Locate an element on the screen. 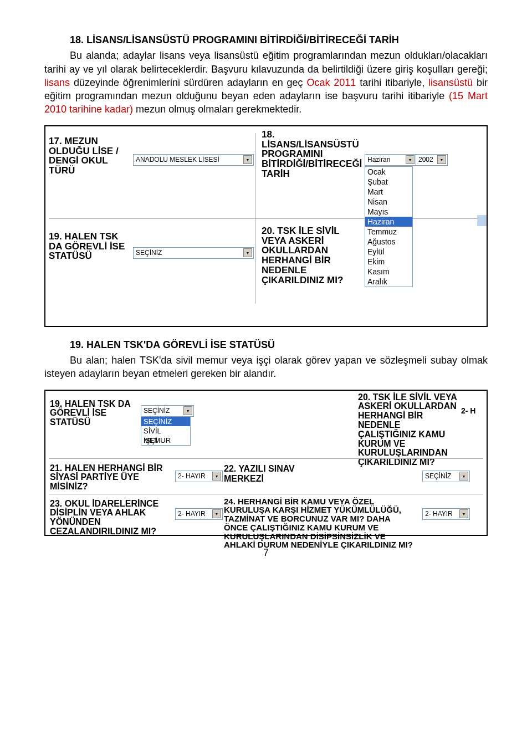 This screenshot has height=756, width=532. option-SİVİL MEMUR: SİVİL MEMUR is located at coordinates (166, 431).